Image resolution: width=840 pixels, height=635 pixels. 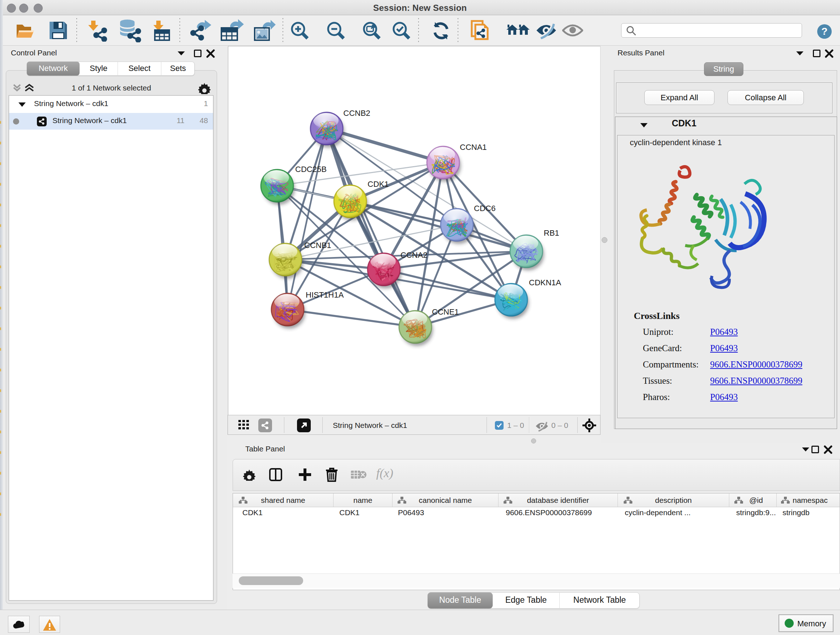 What do you see at coordinates (485, 208) in the screenshot?
I see `svg-text: CDC6` at bounding box center [485, 208].